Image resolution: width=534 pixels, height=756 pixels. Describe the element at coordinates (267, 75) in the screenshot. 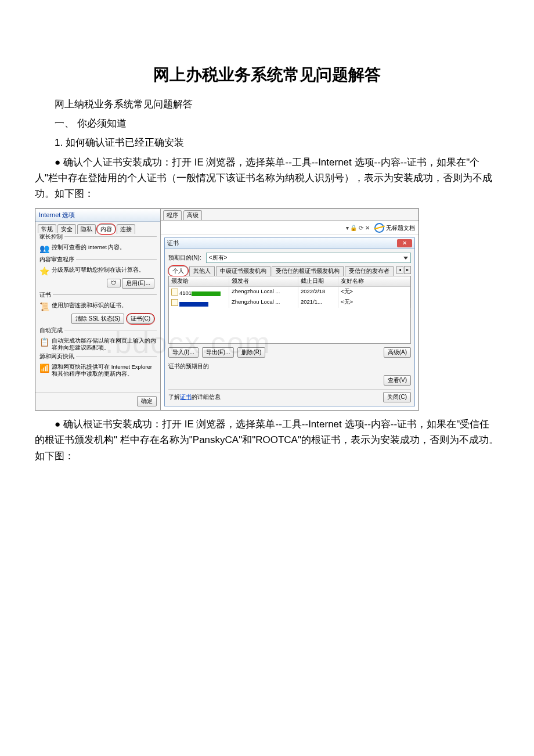

I see `doc-title: 网上办税业务系统常见问题解答` at that location.